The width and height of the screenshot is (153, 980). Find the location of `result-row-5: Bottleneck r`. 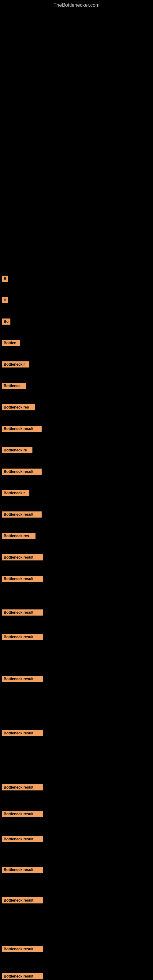

result-row-5: Bottleneck r is located at coordinates (15, 365).